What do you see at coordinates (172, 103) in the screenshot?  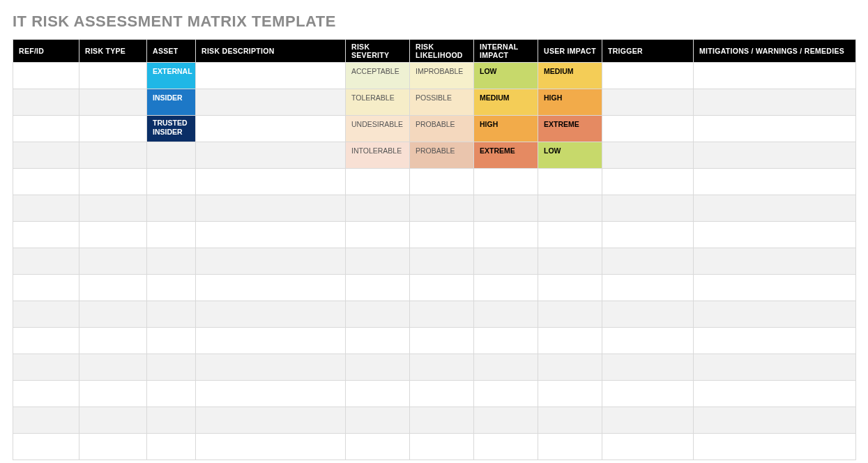 I see `cell-asset: INSIDER` at bounding box center [172, 103].